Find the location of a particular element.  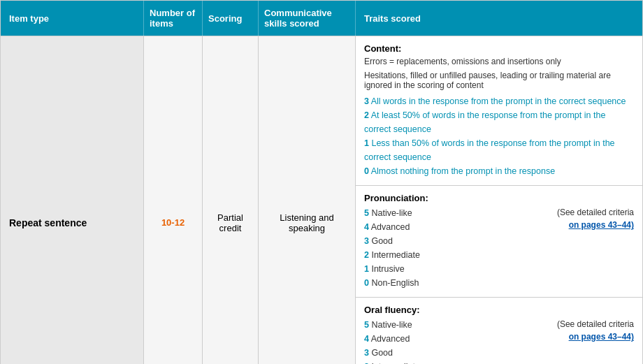

oral-score-2: 2 Intermediate is located at coordinates (392, 362).